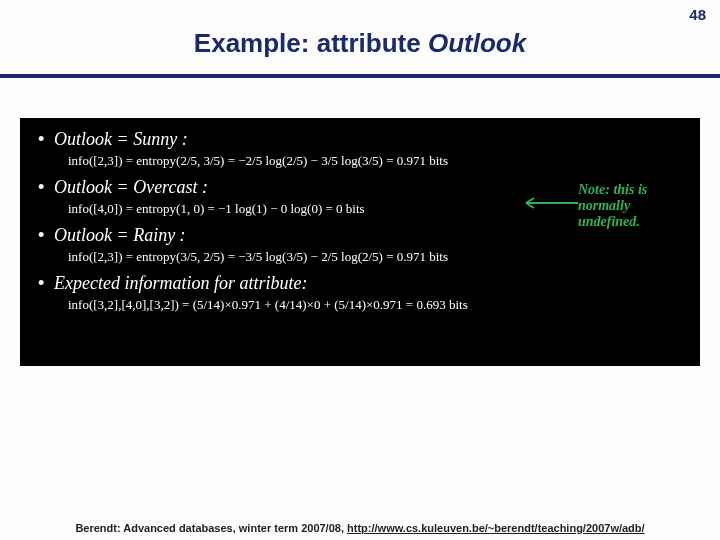  I want to click on bullet-sunny: • Outlook = Sunny :, so click(362, 139).